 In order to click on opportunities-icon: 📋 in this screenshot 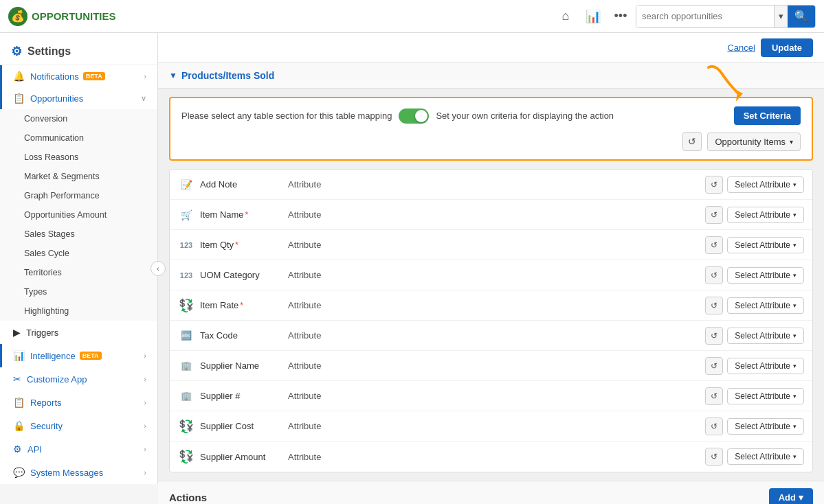, I will do `click(19, 98)`.